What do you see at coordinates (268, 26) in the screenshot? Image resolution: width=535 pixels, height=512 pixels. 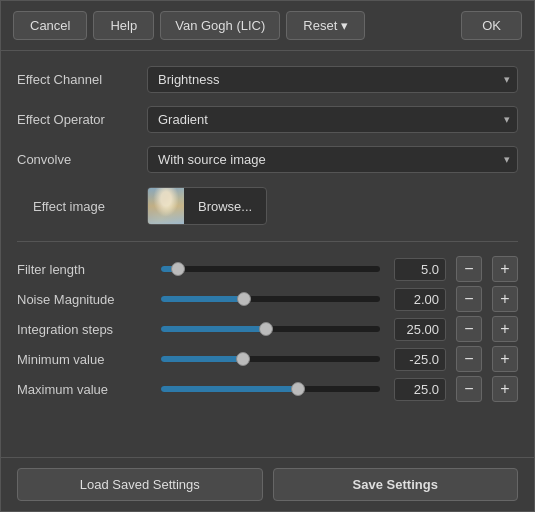 I see `toolbar: Cancel Help Van Gogh (LIC) Reset ▾ OK` at bounding box center [268, 26].